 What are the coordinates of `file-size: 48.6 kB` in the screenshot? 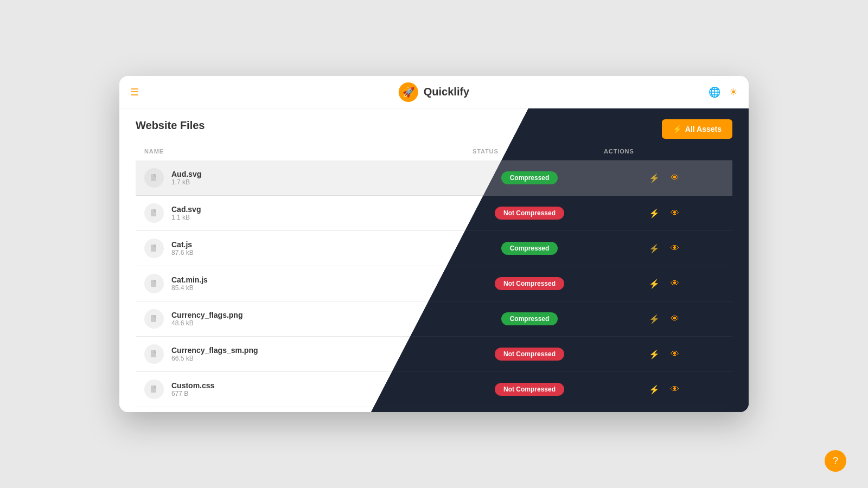 It's located at (207, 323).